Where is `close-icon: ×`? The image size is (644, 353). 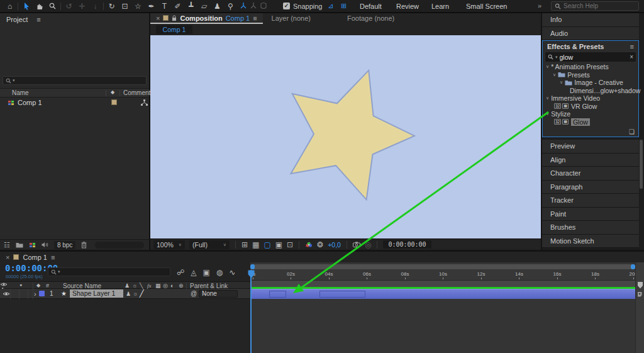 close-icon: × is located at coordinates (158, 18).